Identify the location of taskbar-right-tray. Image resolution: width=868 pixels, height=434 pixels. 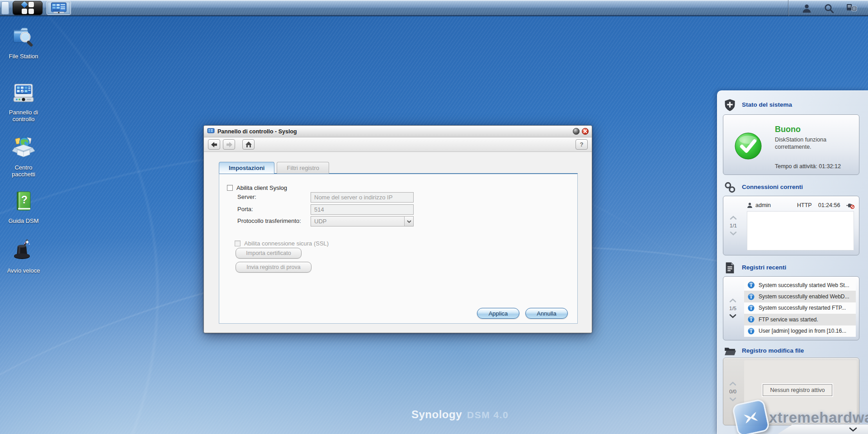
(828, 8).